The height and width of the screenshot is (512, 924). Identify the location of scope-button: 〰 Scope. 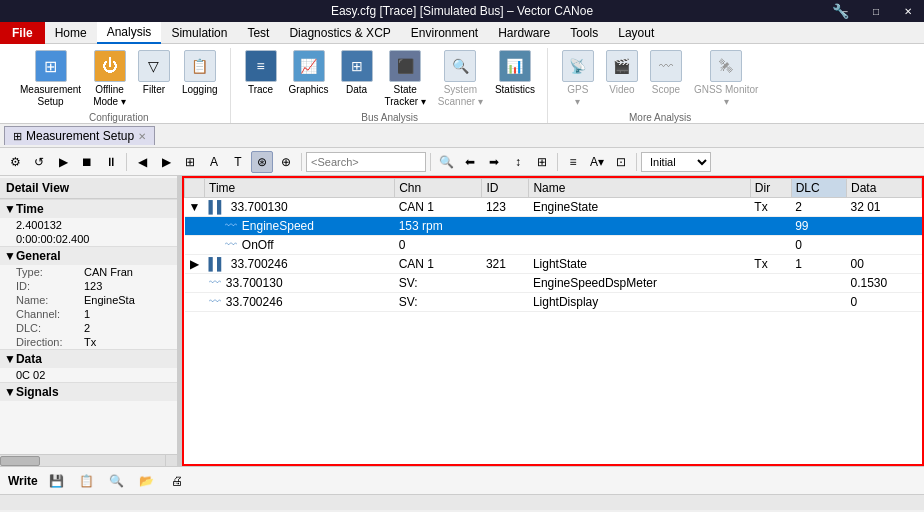
(666, 73).